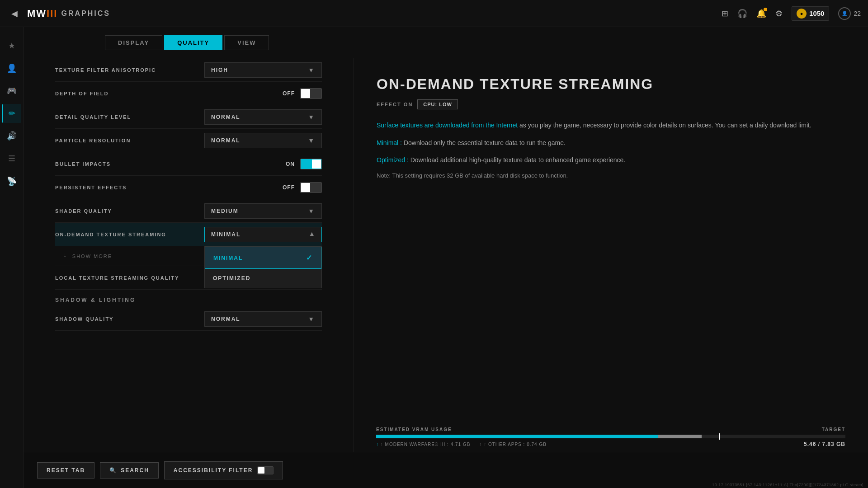 The image size is (868, 488). What do you see at coordinates (311, 188) in the screenshot?
I see `persistent-effects-toggle` at bounding box center [311, 188].